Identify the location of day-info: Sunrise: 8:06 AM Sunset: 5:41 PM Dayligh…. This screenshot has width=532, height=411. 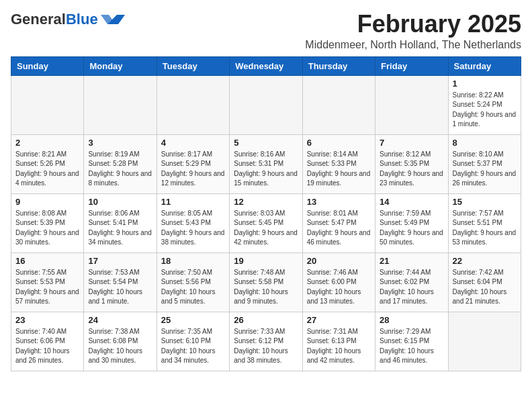
(120, 228).